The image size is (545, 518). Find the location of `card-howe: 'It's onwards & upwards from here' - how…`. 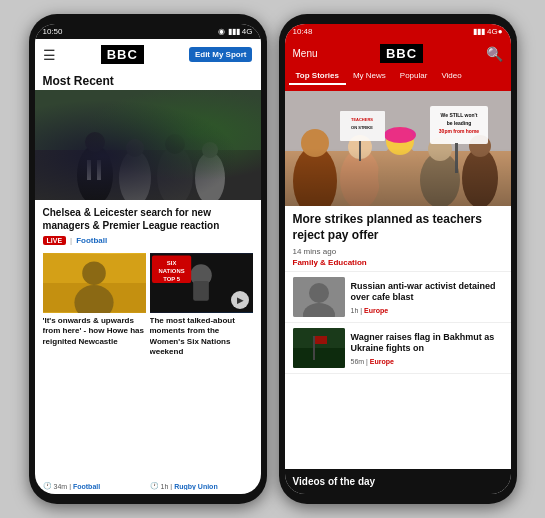

card-howe: 'It's onwards & upwards from here' - how… is located at coordinates (94, 372).